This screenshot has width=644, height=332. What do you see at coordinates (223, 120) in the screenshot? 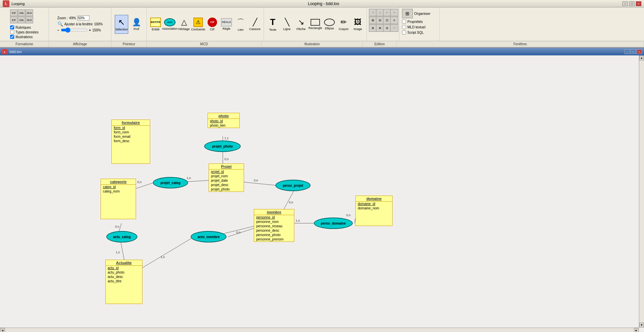
I see `entity-photo: photo photo_id photo_lien` at bounding box center [223, 120].